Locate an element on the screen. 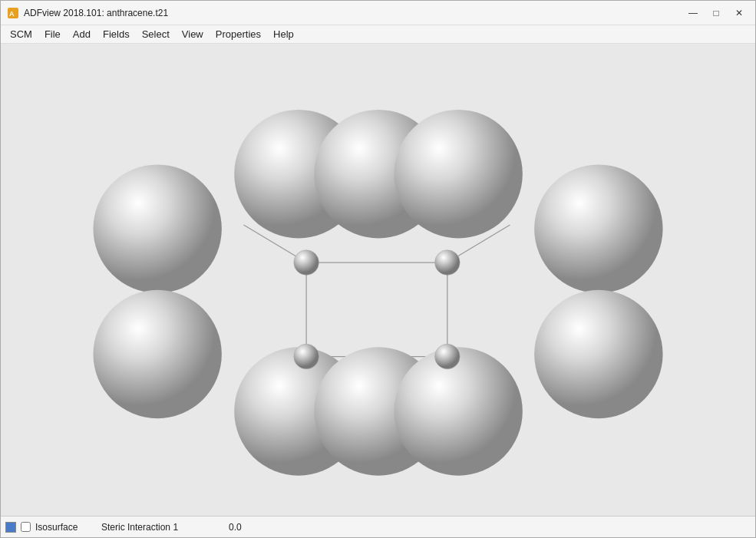  close-button: ✕ is located at coordinates (739, 13).